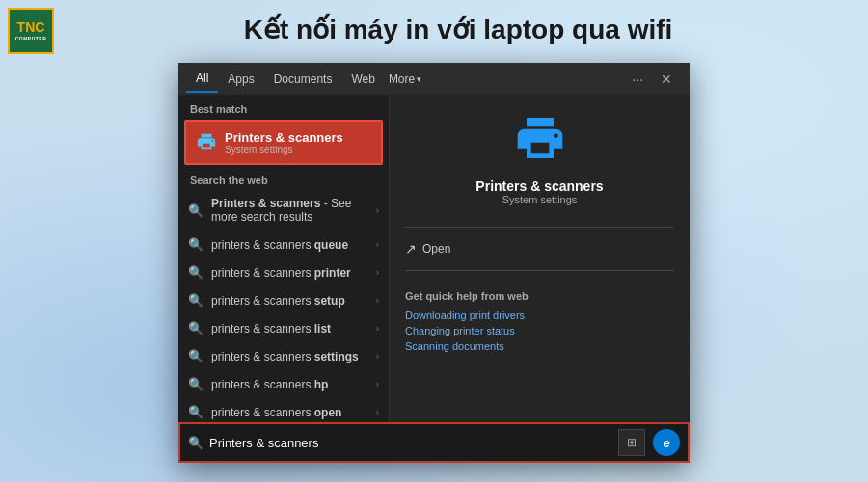 The image size is (868, 482). What do you see at coordinates (540, 158) in the screenshot?
I see `right-icon-area: Printers & scanners System settings` at bounding box center [540, 158].